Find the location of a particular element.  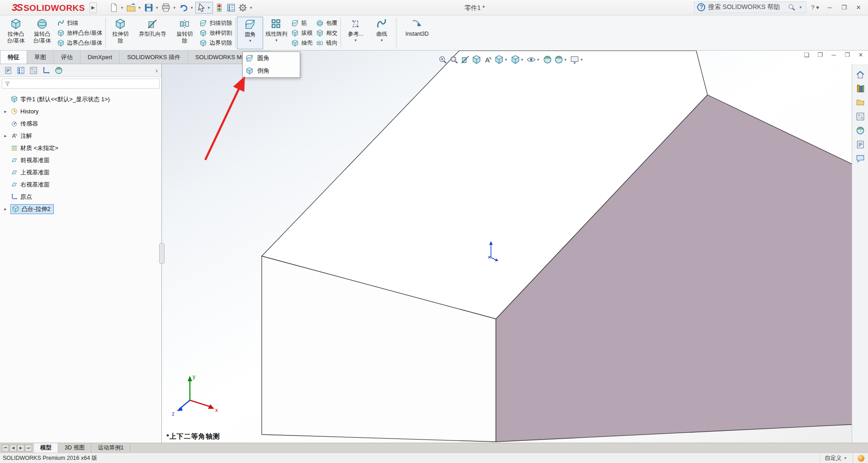

boundary-cut-button: 边界切除 is located at coordinates (216, 43).